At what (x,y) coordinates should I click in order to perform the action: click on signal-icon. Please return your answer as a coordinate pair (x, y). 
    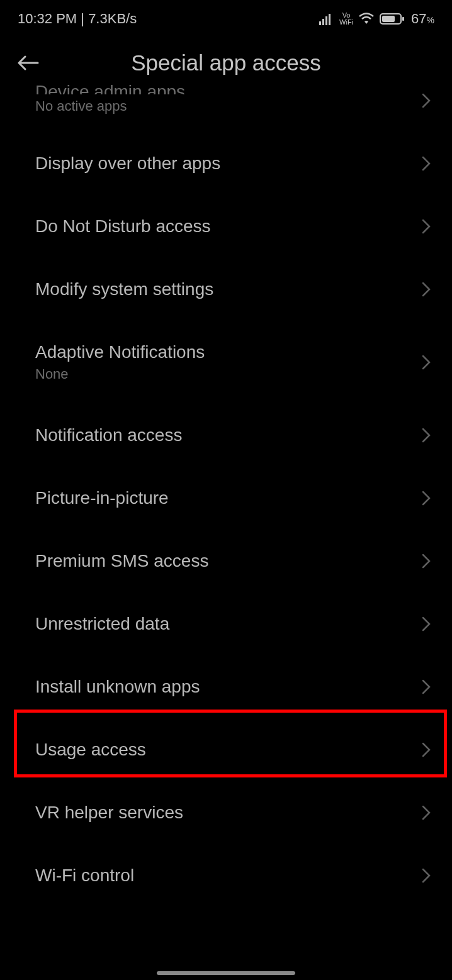
    Looking at the image, I should click on (327, 19).